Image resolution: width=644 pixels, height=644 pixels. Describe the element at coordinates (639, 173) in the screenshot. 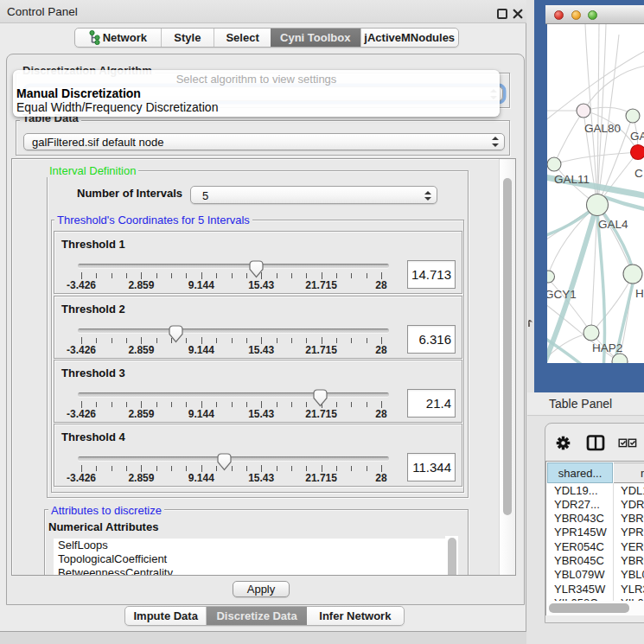

I see `svg-text: C` at that location.